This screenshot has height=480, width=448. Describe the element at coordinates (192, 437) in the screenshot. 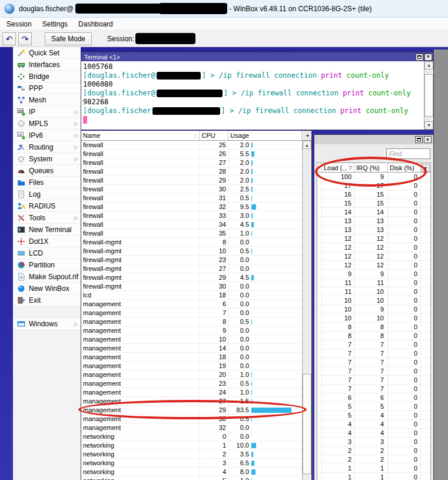

I see `process-row: networking00.0` at that location.